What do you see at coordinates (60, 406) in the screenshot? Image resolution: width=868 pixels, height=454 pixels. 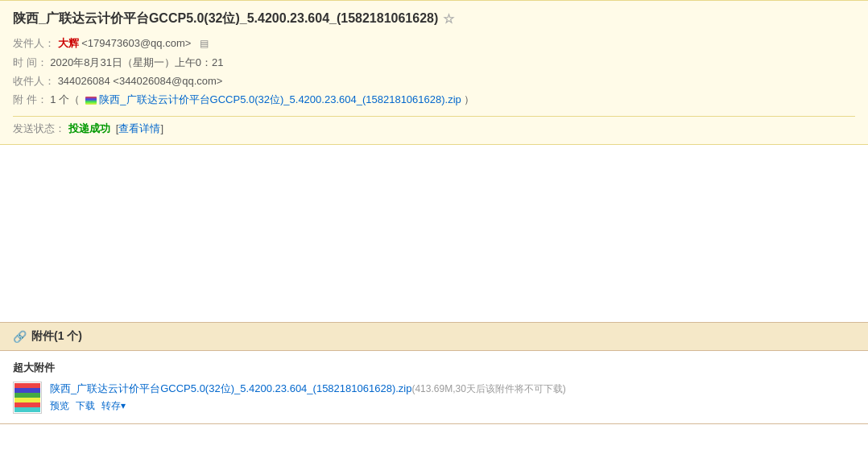 I see `preview-link: 预览` at bounding box center [60, 406].